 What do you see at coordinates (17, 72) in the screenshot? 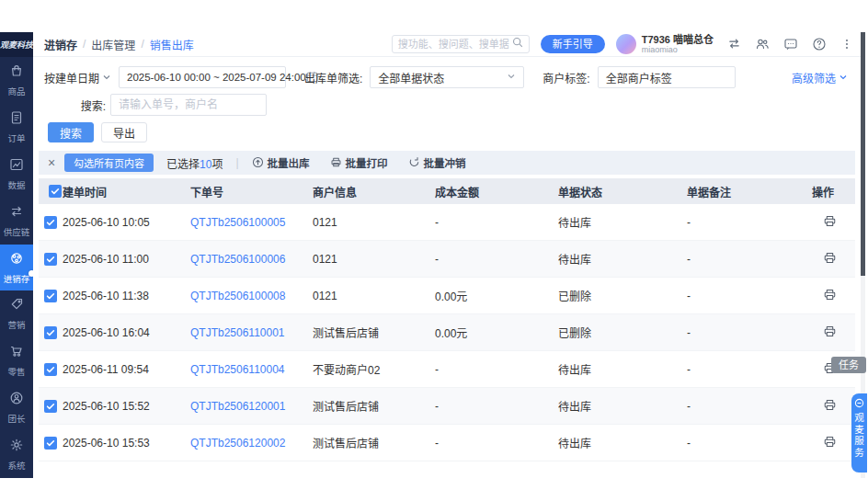
I see `bag-icon` at bounding box center [17, 72].